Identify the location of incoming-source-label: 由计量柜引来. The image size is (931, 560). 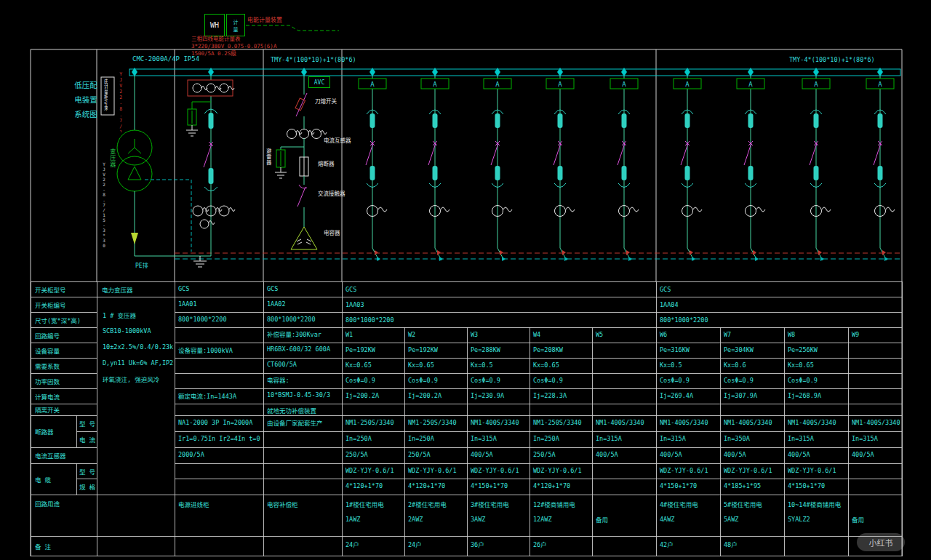
(105, 96).